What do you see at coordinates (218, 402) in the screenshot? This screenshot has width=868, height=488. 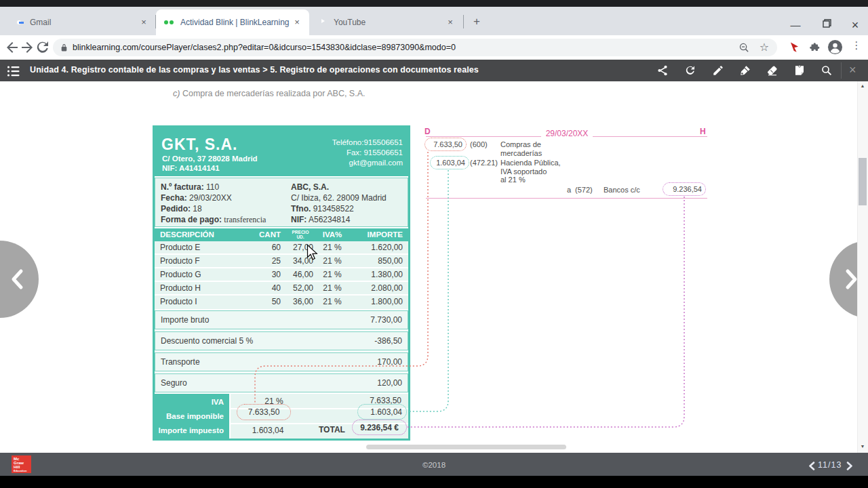 I see `label-iva: IVA` at bounding box center [218, 402].